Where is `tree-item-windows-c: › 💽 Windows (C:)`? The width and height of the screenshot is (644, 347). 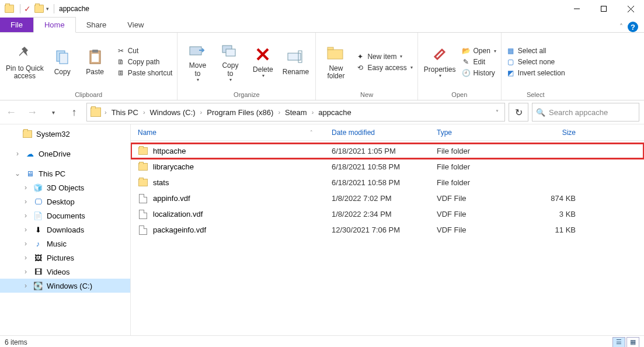
tree-item-windows-c: › 💽 Windows (C:) is located at coordinates (65, 286).